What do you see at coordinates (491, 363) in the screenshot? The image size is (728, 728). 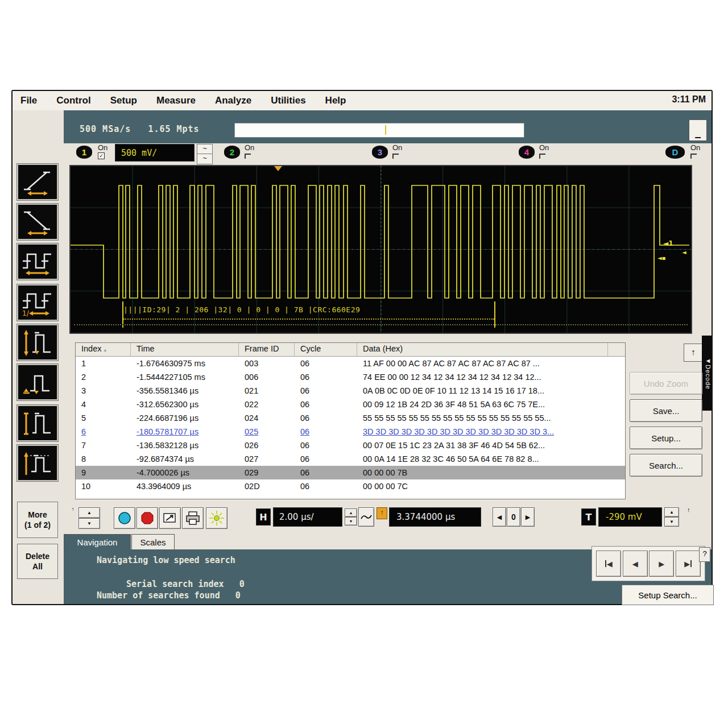 I see `table-cell: 11 AF 00 00 AC 87 AC 87 AC 87 AC 87 AC 8…` at bounding box center [491, 363].